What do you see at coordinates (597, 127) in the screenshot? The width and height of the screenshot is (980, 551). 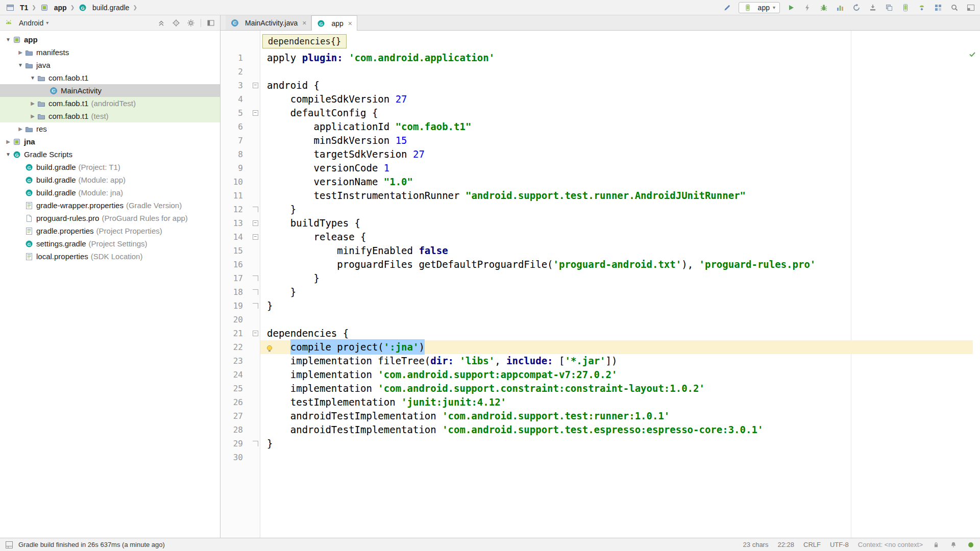 I see `code-line: 6 applicationId "com.faob.t1"` at bounding box center [597, 127].